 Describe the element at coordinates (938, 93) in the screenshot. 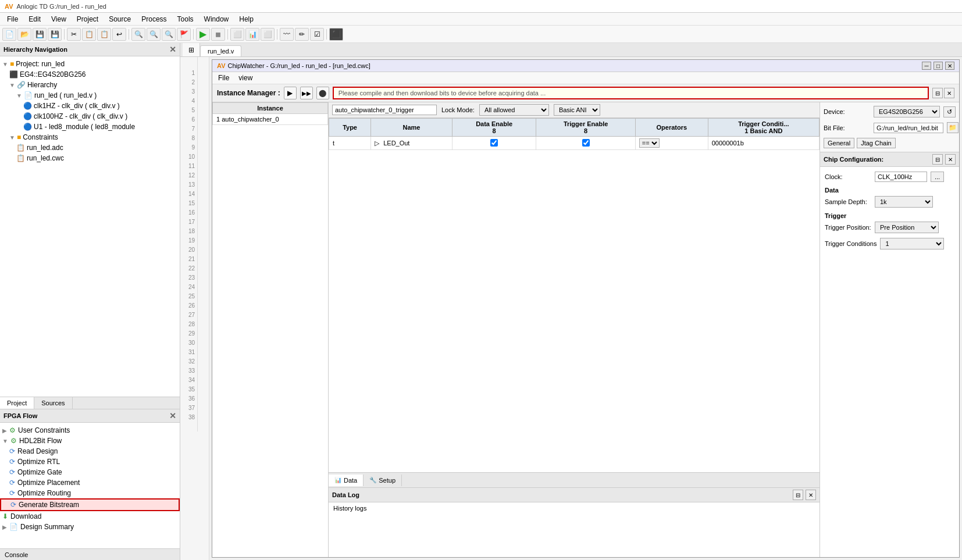

I see `im-restore-btn: ⊟` at that location.